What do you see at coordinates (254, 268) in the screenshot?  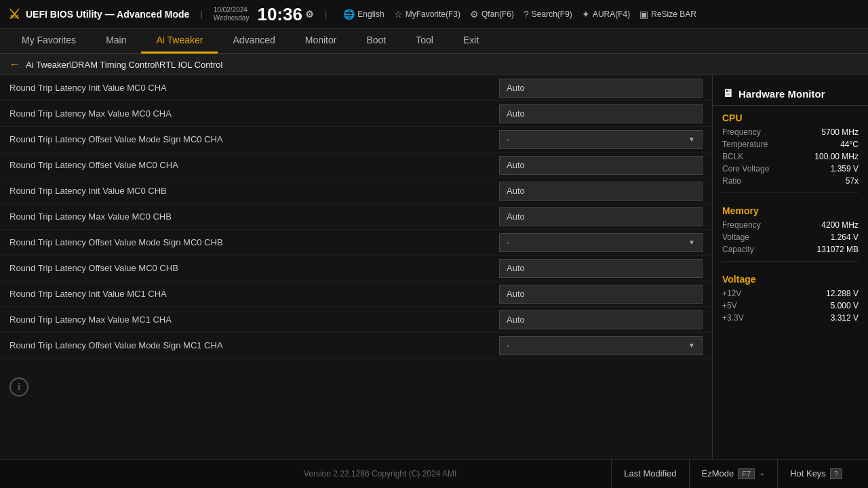 I see `setting-label-7: Round Trip Latency Offset Value MC0 CHB` at bounding box center [254, 268].